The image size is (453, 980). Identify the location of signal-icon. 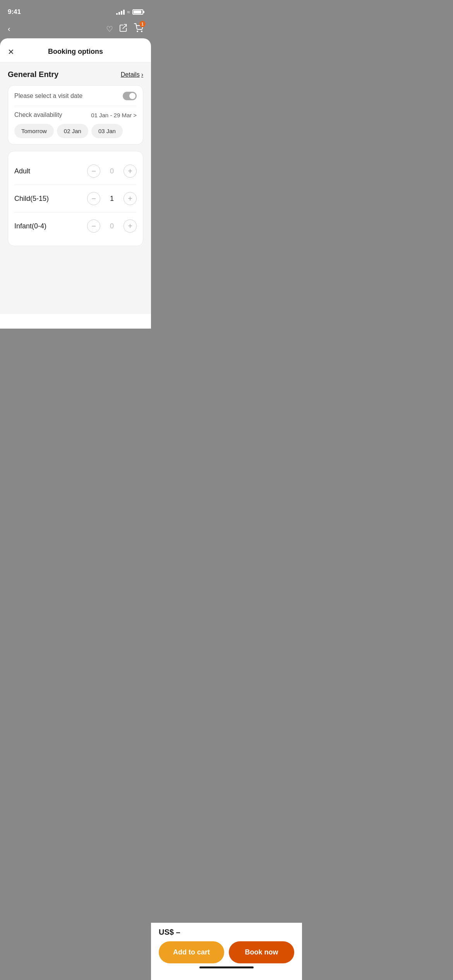
(120, 12).